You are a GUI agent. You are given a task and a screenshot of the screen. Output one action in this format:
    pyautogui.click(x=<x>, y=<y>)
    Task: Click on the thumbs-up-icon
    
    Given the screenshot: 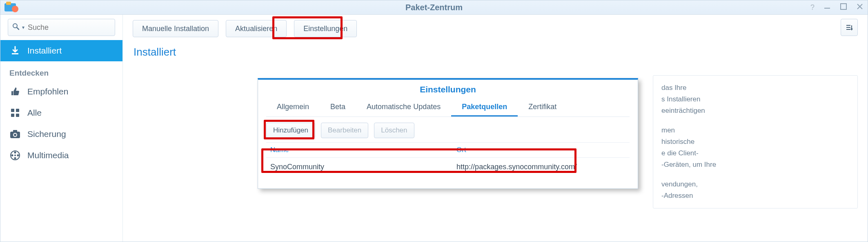 What is the action you would take?
    pyautogui.click(x=15, y=92)
    